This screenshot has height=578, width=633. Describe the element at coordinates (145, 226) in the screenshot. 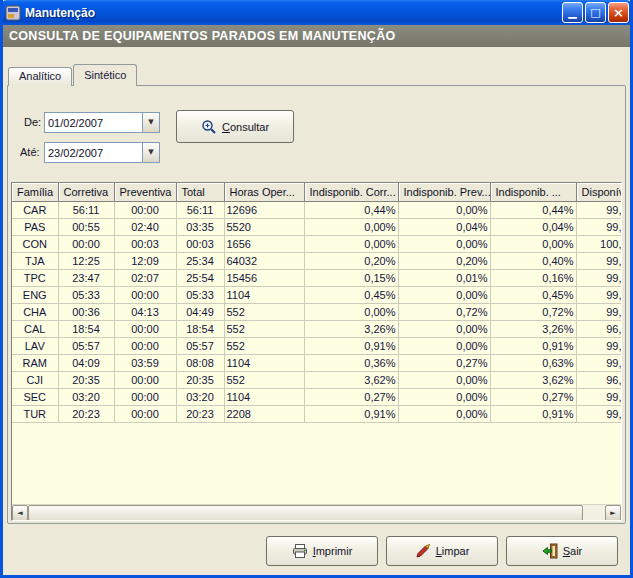

I see `table-cell: 02:40` at that location.